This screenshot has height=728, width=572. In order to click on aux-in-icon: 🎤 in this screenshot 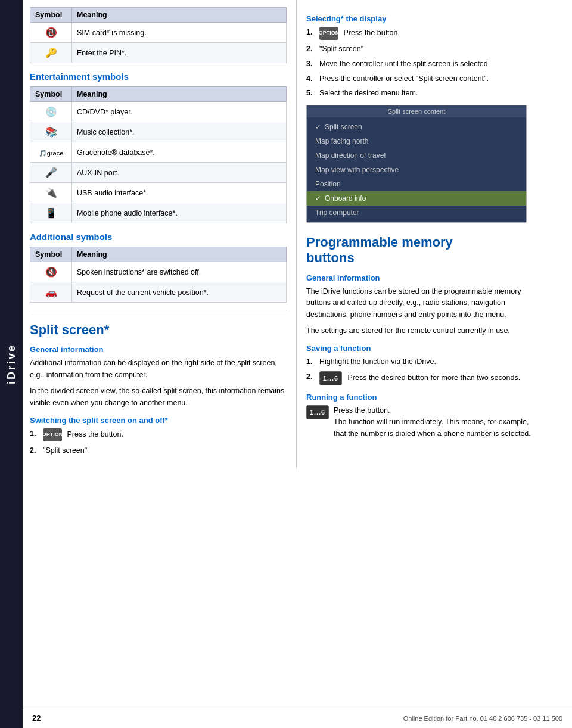, I will do `click(51, 173)`.